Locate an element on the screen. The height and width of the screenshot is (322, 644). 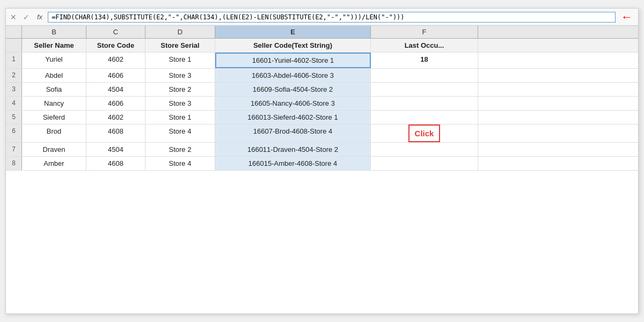
row-number: 7 is located at coordinates (14, 149).